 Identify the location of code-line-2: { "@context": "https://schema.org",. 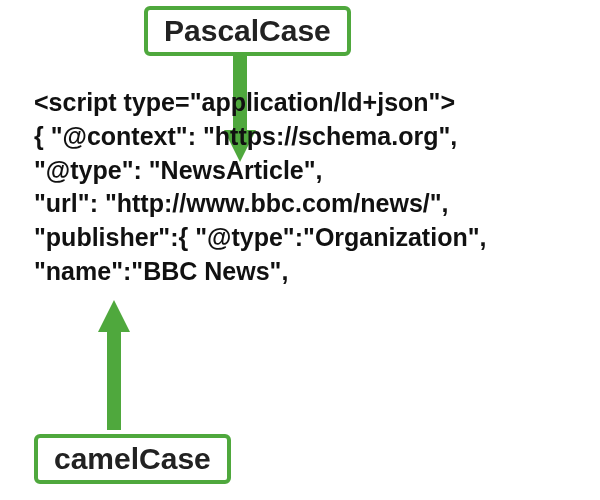
(246, 136).